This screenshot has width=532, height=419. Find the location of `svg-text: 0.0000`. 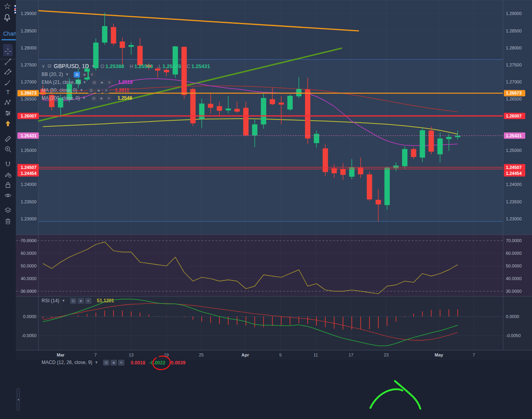

svg-text: 0.0000 is located at coordinates (513, 317).